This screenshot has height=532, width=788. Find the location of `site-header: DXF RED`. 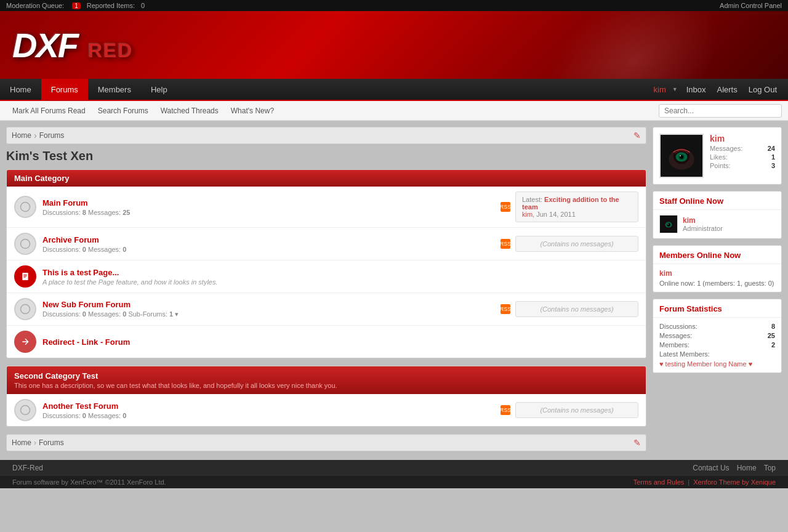

site-header: DXF RED is located at coordinates (394, 45).